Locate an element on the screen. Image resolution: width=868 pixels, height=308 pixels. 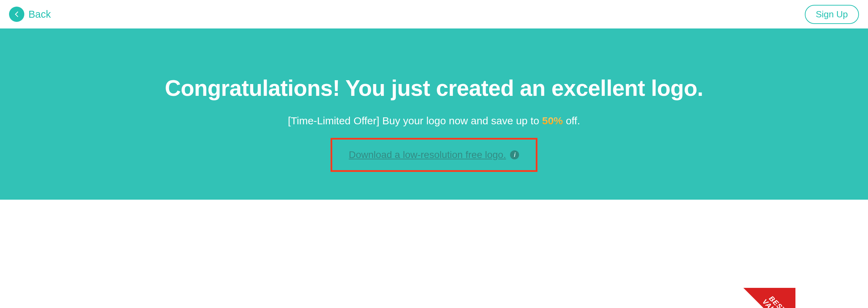
download-highlight-box: Download a low-resolution free logo. i is located at coordinates (434, 155).